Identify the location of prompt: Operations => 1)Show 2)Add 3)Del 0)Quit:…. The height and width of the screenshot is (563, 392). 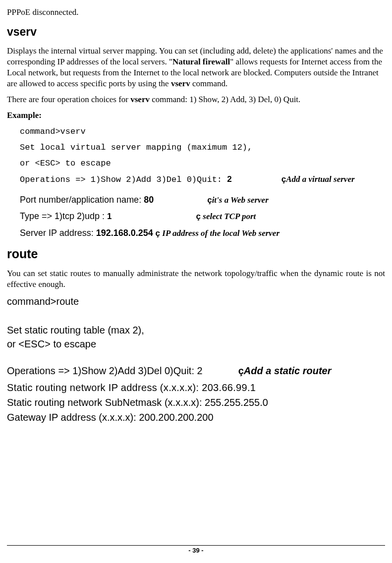
(105, 371).